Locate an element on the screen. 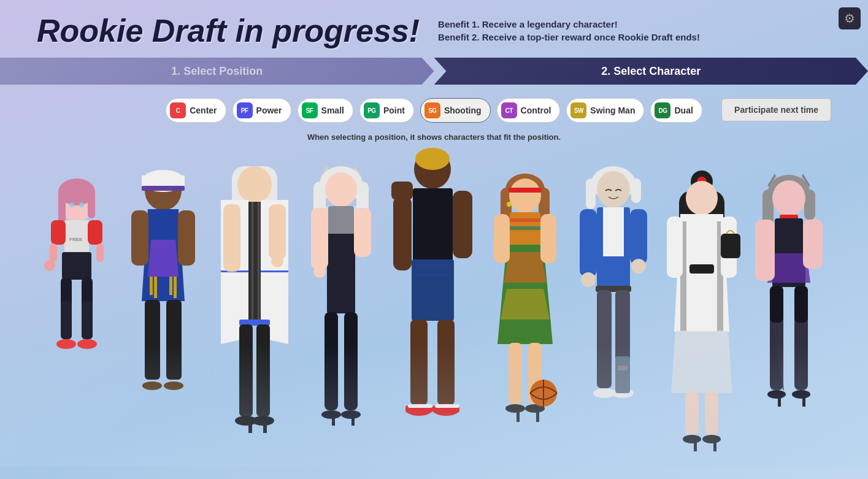 This screenshot has height=479, width=868. filter-swingman: SW Swing Man is located at coordinates (605, 110).